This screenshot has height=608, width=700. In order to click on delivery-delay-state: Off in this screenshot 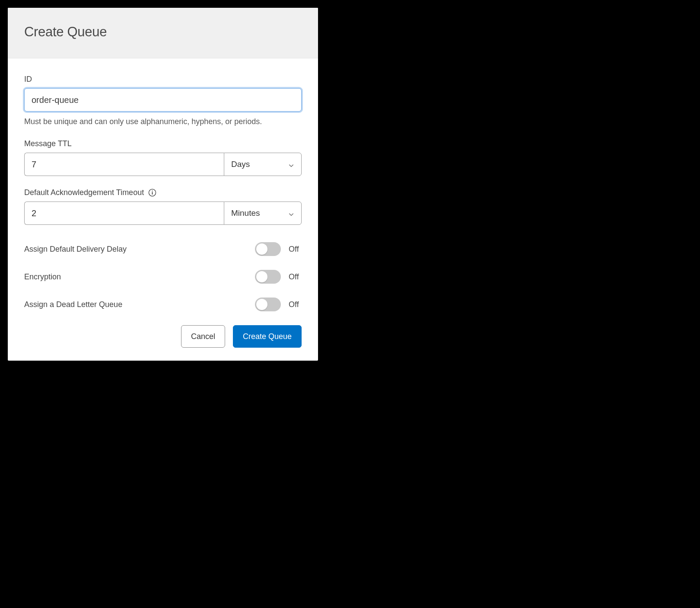, I will do `click(295, 249)`.